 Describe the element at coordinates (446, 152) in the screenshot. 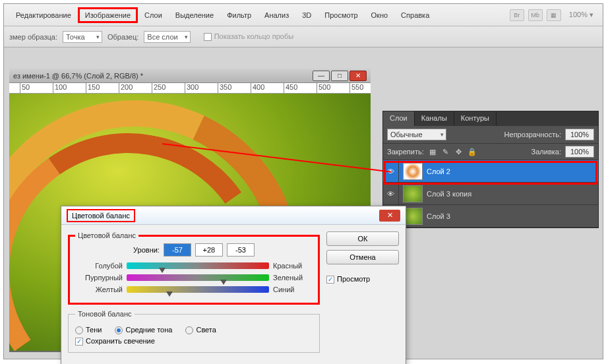

I see `lock-pixels-icon: ✎` at that location.